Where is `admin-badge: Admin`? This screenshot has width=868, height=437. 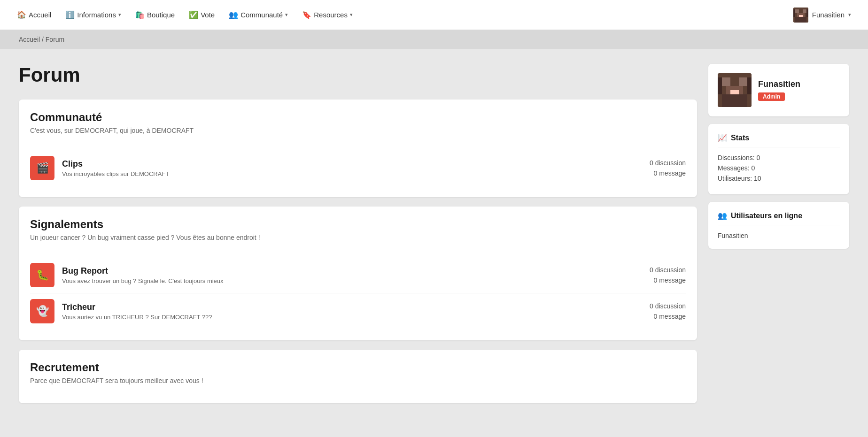
admin-badge: Admin is located at coordinates (771, 97).